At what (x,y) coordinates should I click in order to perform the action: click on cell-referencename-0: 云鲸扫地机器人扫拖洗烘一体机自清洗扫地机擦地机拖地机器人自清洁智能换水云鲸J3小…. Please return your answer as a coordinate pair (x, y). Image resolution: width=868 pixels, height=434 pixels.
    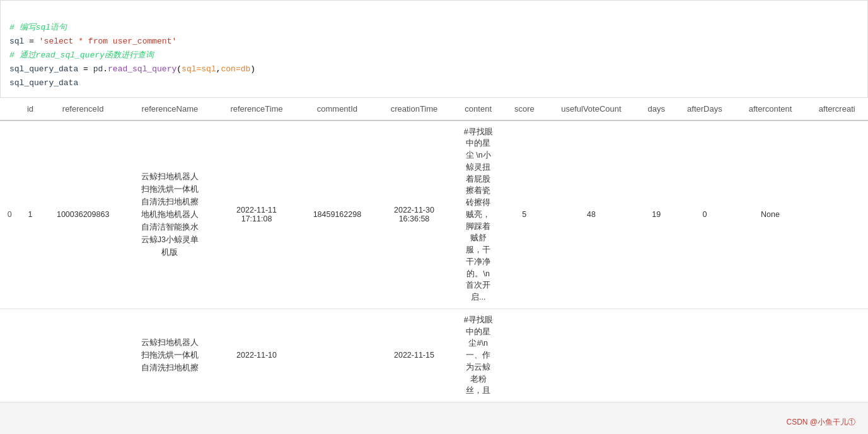
    Looking at the image, I should click on (170, 214).